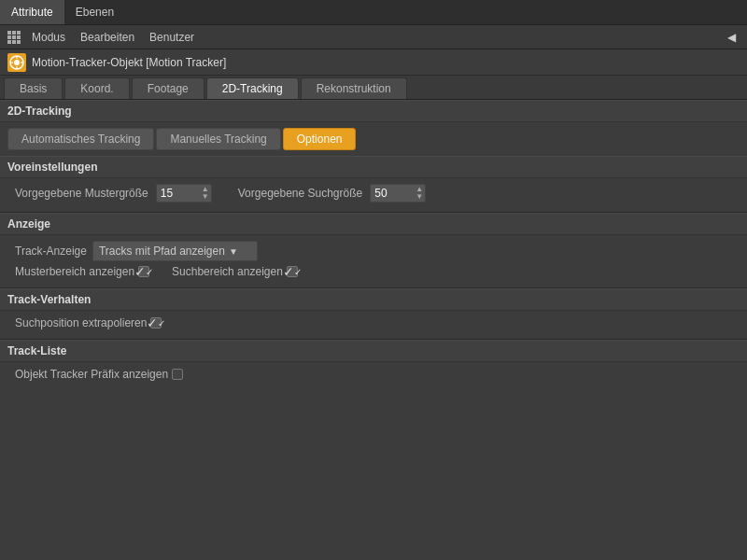 The width and height of the screenshot is (747, 560). Describe the element at coordinates (374, 139) in the screenshot. I see `tracking-sub-tabs: Automatisches Tracking Manuelles Trackin…` at that location.